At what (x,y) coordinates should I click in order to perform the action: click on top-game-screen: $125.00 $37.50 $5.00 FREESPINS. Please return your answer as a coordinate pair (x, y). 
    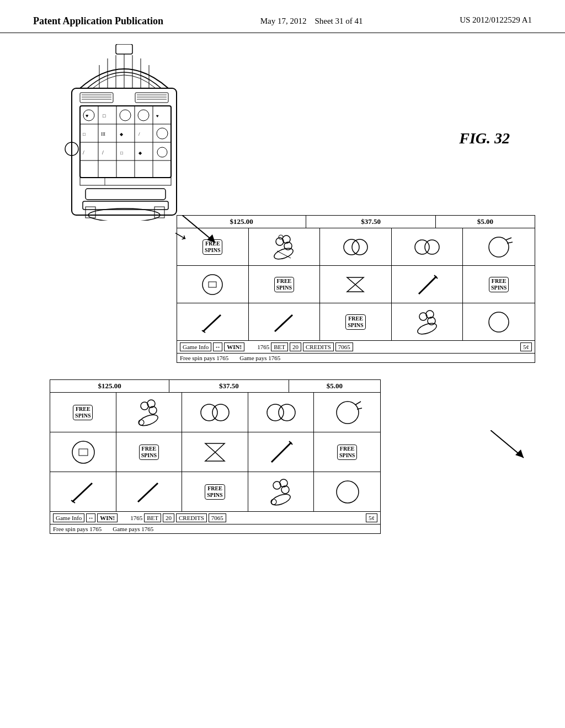
    Looking at the image, I should click on (356, 289).